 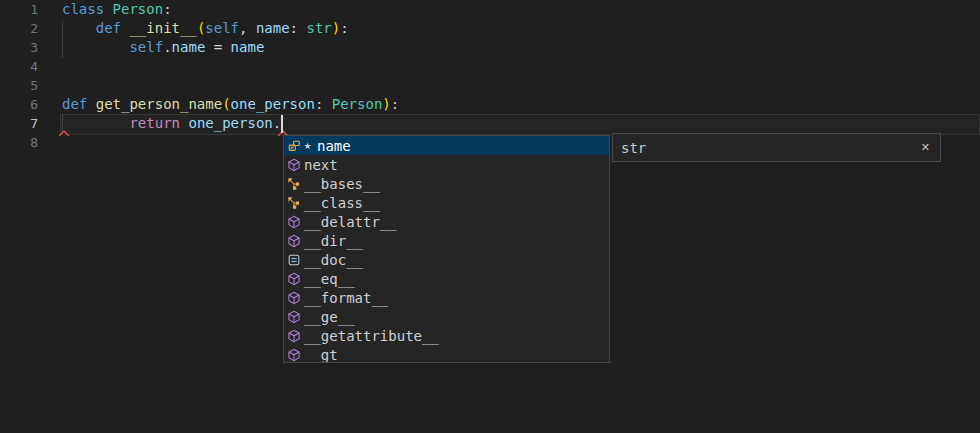 I want to click on suggestion-item-format: __format__, so click(x=446, y=298).